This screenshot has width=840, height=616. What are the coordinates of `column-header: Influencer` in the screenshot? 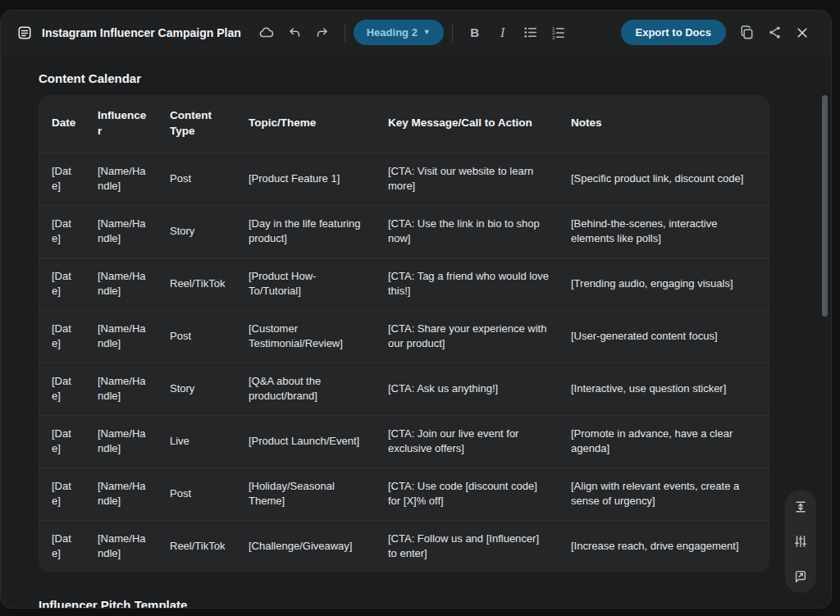 It's located at (121, 124).